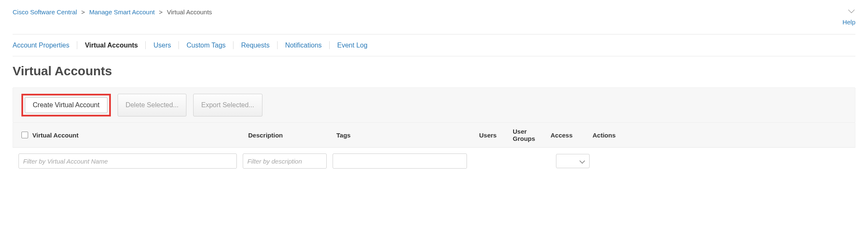 Image resolution: width=868 pixels, height=230 pixels. Describe the element at coordinates (434, 45) in the screenshot. I see `tabs-nav: Account Properties Virtual Accounts User…` at that location.